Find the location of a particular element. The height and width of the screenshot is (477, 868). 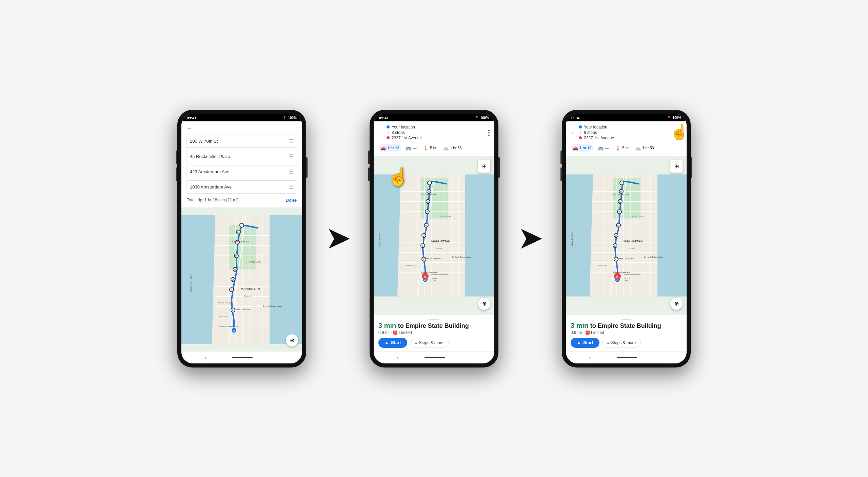

time-3: 09:41 is located at coordinates (576, 118).